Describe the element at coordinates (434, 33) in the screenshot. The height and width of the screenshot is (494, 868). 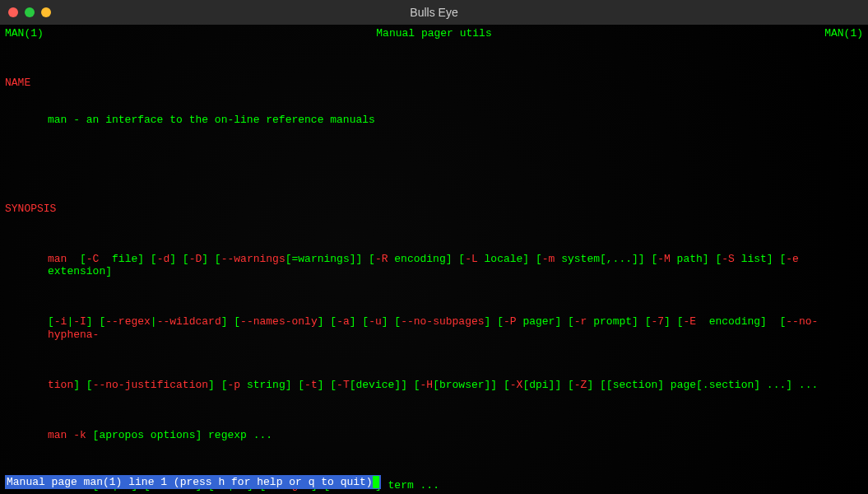
I see `man-header: MAN(1) Manual pager utils MAN(1)` at that location.